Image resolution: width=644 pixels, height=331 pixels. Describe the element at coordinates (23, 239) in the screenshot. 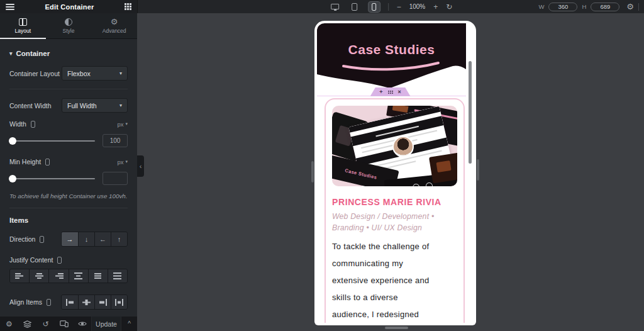

I see `direction-label: Direction` at that location.